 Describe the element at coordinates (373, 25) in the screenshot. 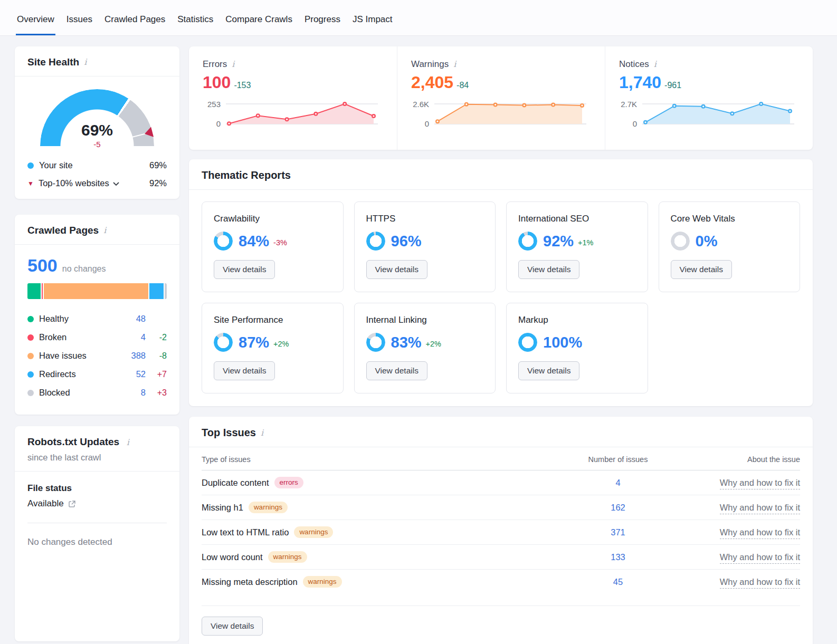

I see `tab-js-impact: JS Impact` at that location.